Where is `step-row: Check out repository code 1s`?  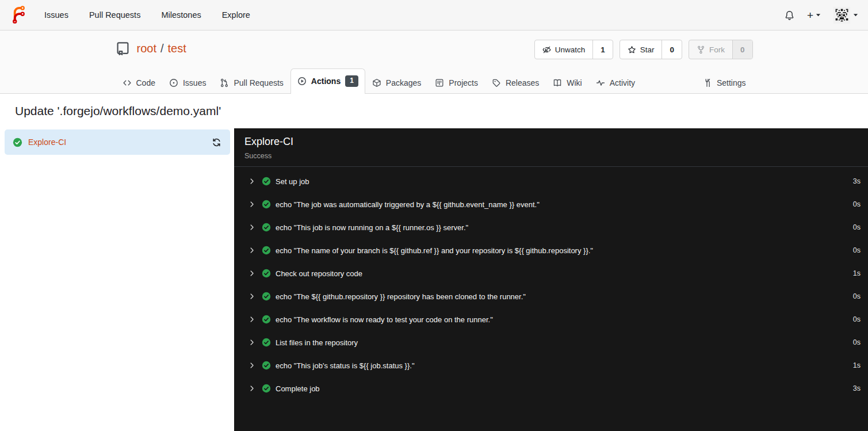 step-row: Check out repository code 1s is located at coordinates (551, 273).